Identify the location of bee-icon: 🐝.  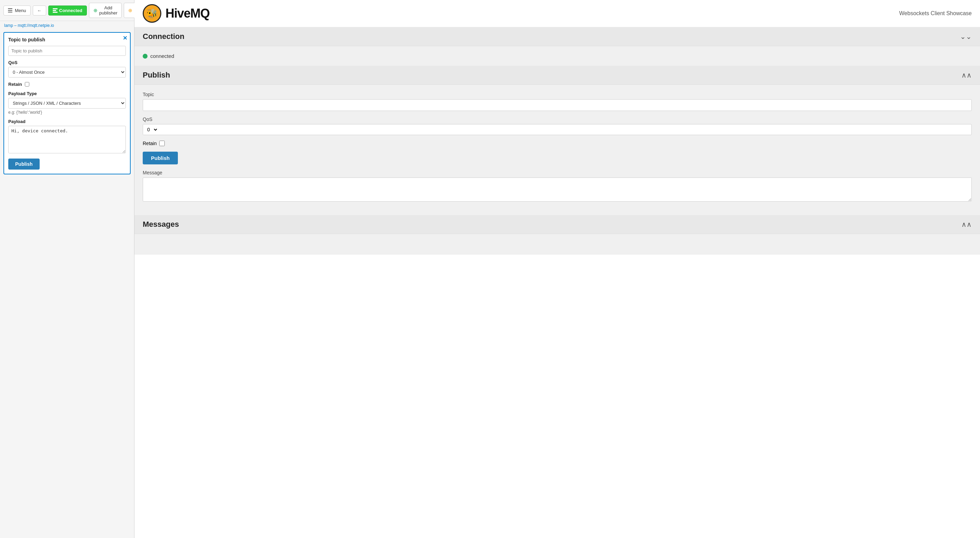
(152, 14).